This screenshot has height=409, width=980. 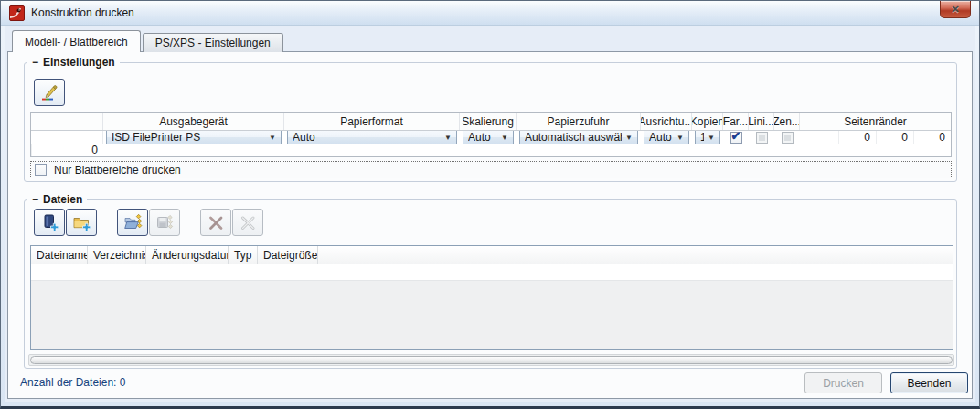 I want to click on paper-source-select: Automatisch auswählen ▼, so click(x=579, y=137).